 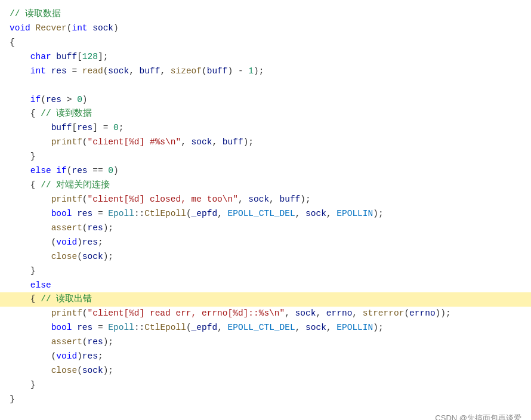 What do you see at coordinates (266, 299) in the screenshot?
I see `code-line-21: { // 读取出错` at bounding box center [266, 299].